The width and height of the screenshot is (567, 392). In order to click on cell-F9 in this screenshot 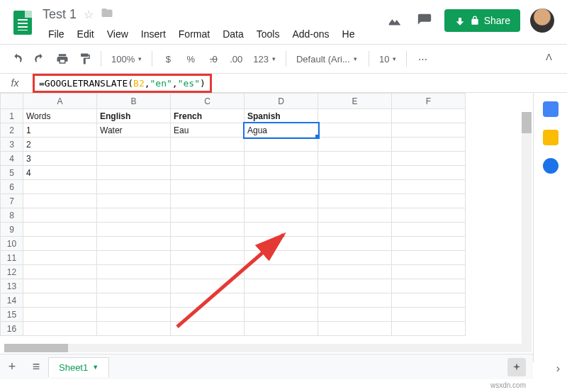, I will do `click(429, 230)`.